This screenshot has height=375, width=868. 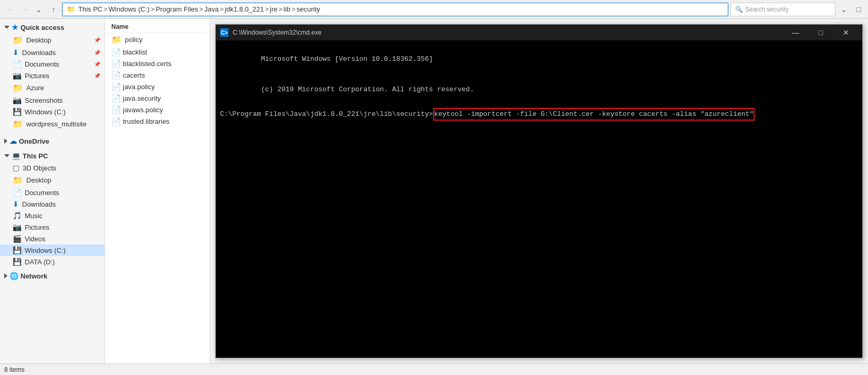 I want to click on file-item-cacerts-label: cacerts, so click(x=134, y=76).